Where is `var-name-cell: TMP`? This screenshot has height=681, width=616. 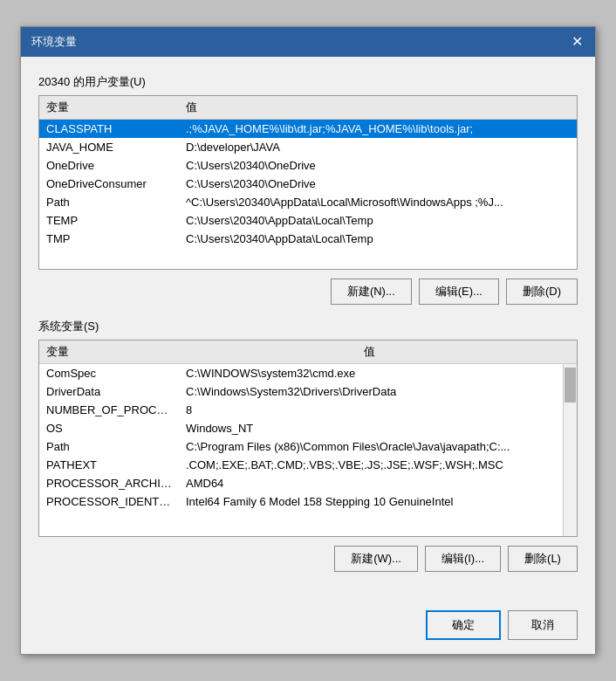
var-name-cell: TMP is located at coordinates (109, 239).